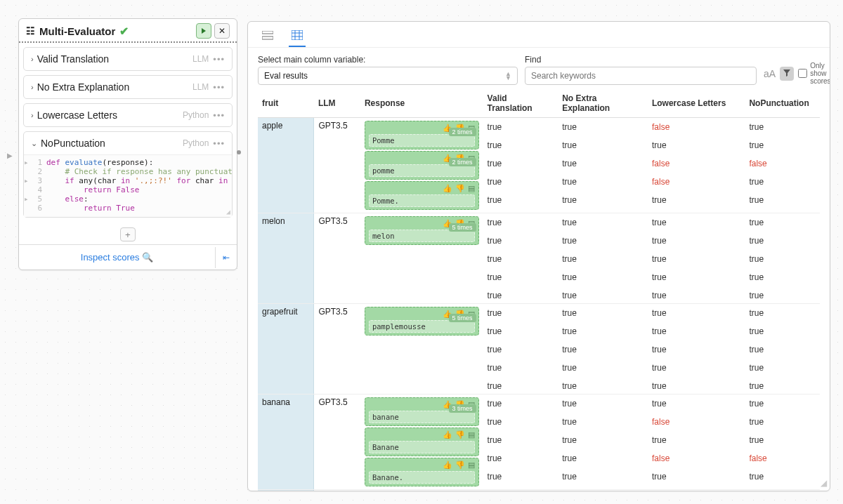 The height and width of the screenshot is (504, 843). I want to click on response-count: 2 times, so click(462, 132).